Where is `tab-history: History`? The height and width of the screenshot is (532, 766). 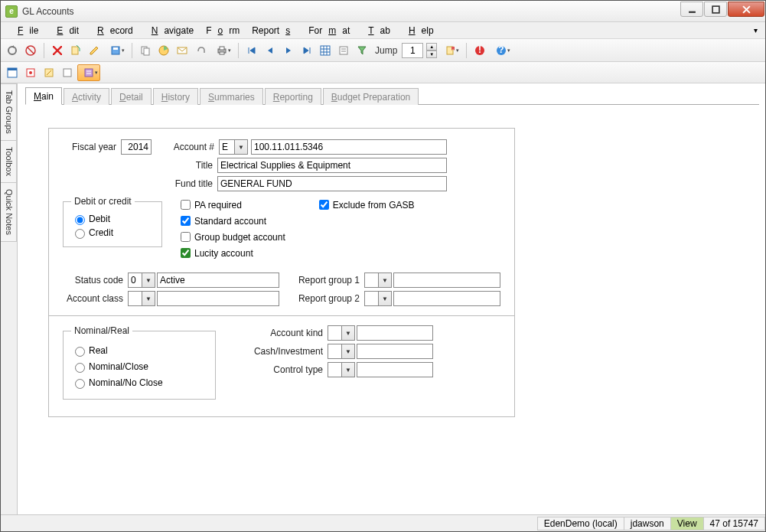
tab-history: History is located at coordinates (176, 96).